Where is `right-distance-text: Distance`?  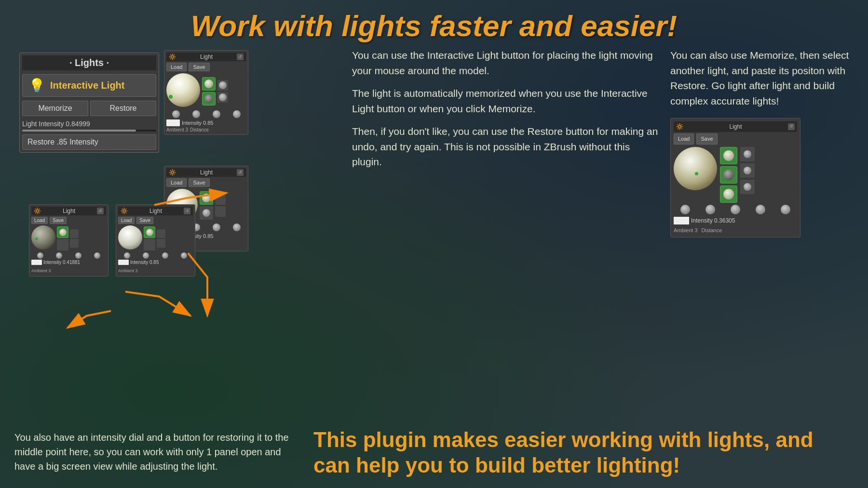
right-distance-text: Distance is located at coordinates (712, 230).